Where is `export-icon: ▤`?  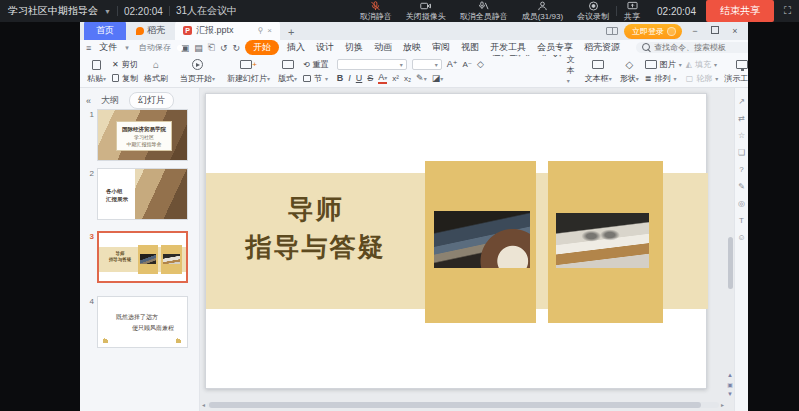
export-icon: ▤ is located at coordinates (198, 48).